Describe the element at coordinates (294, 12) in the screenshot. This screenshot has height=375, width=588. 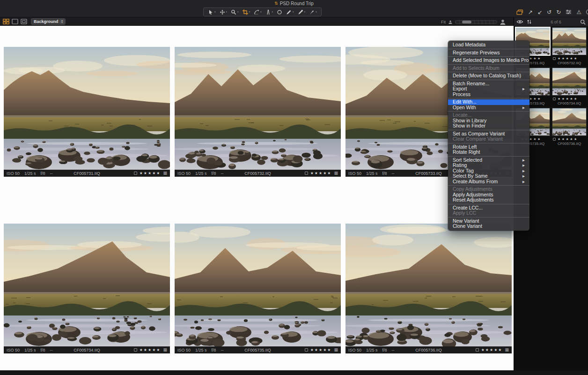
I see `main-toolbar: ▾▾▾▾▾▾▾▾▾ ↗↙↺↻⚠` at that location.